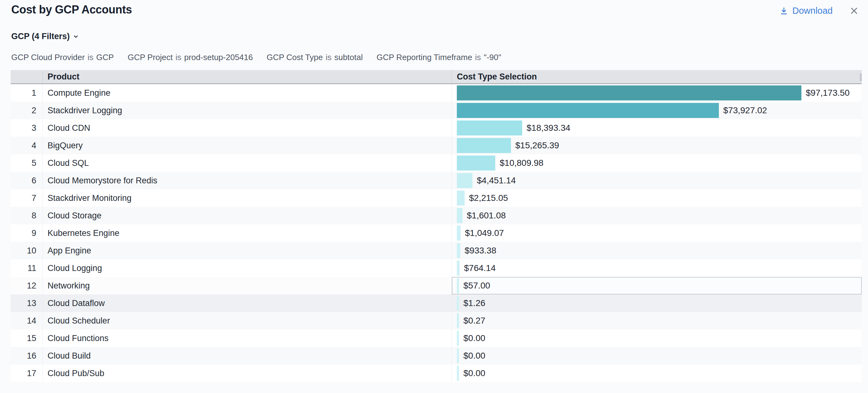 This screenshot has width=868, height=393. Describe the element at coordinates (436, 268) in the screenshot. I see `table-row: 11 Cloud Logging $764.14` at that location.